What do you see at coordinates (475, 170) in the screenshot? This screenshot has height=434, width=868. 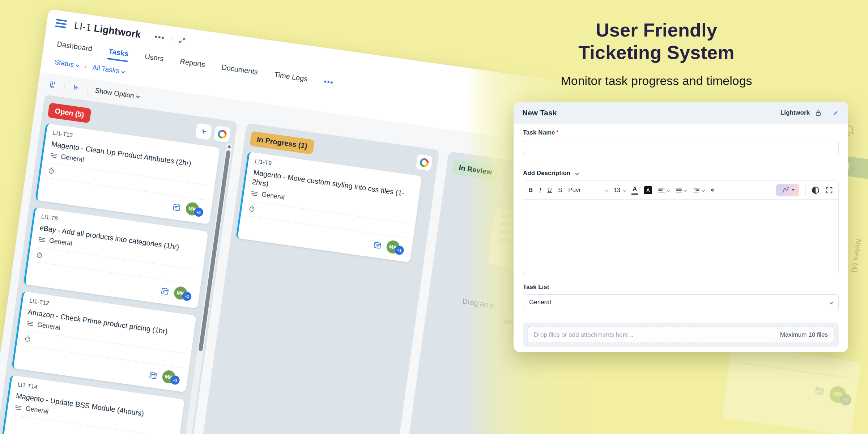 I see `status-badge: In Review` at bounding box center [475, 170].